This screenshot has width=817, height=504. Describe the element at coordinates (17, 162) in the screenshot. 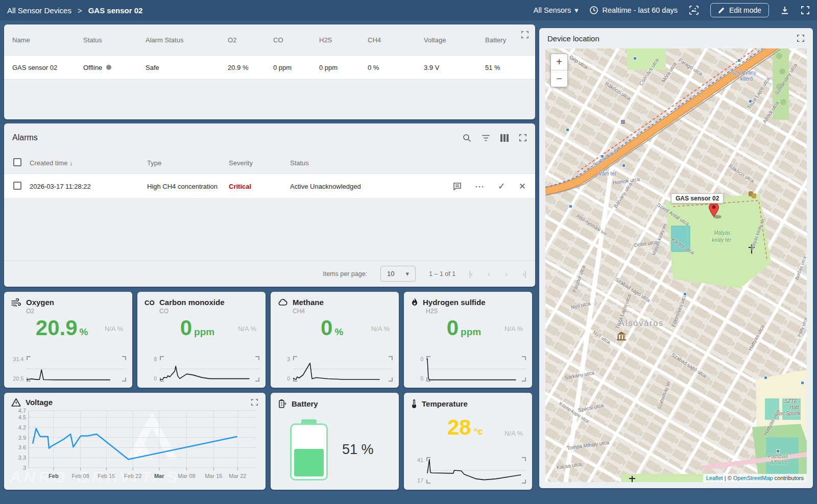

I see `select-all-checkbox` at that location.